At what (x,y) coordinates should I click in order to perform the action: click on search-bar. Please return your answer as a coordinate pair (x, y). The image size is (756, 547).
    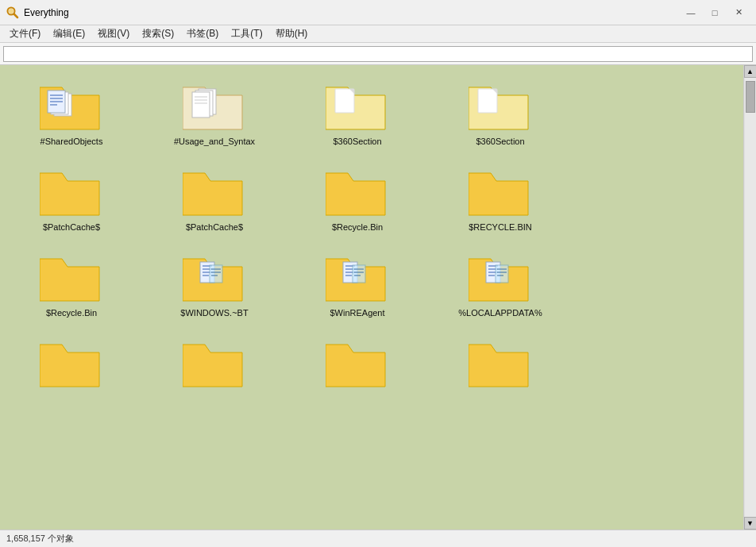
    Looking at the image, I should click on (378, 54).